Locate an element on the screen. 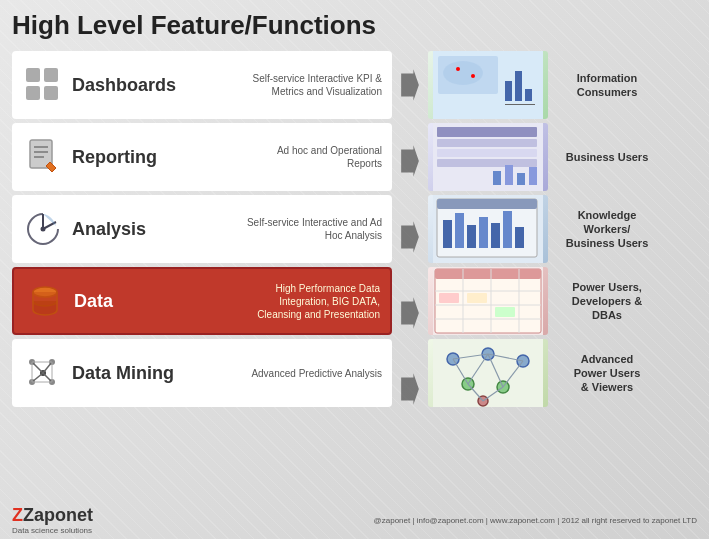  feature-row-dashboards: Dashboards Self-service Interactive KPI … is located at coordinates (202, 85).